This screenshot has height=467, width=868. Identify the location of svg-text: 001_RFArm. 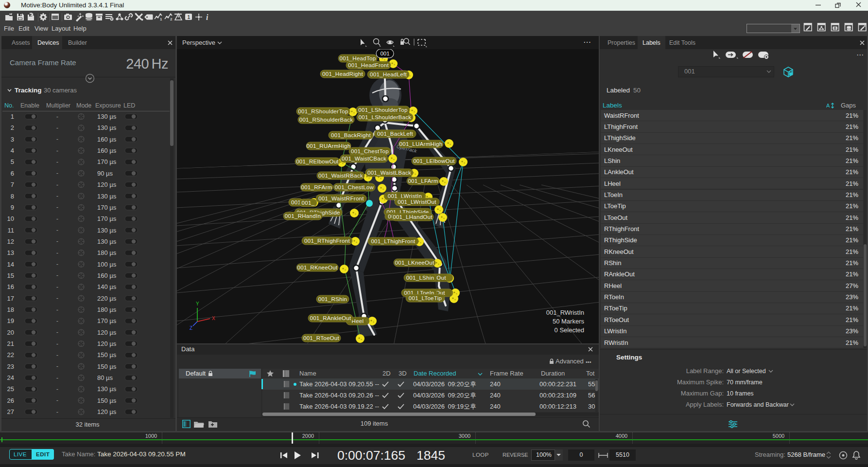
(316, 187).